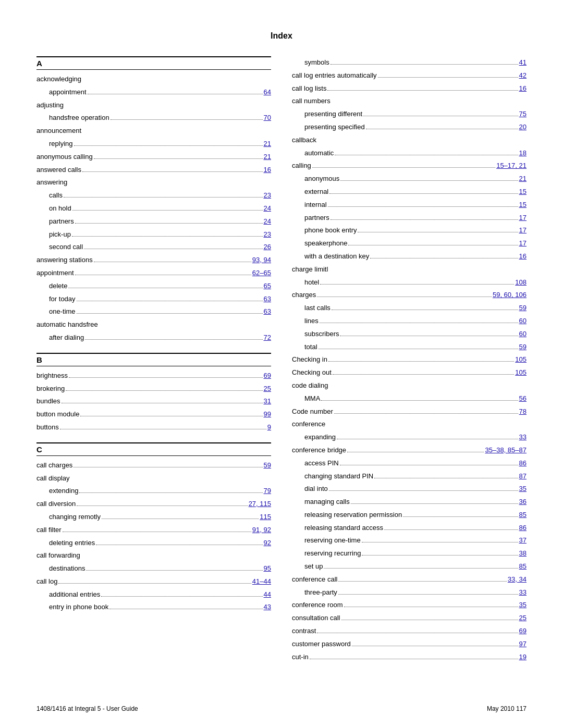 Image resolution: width=563 pixels, height=728 pixels. Describe the element at coordinates (267, 595) in the screenshot. I see `page-number: 44` at that location.